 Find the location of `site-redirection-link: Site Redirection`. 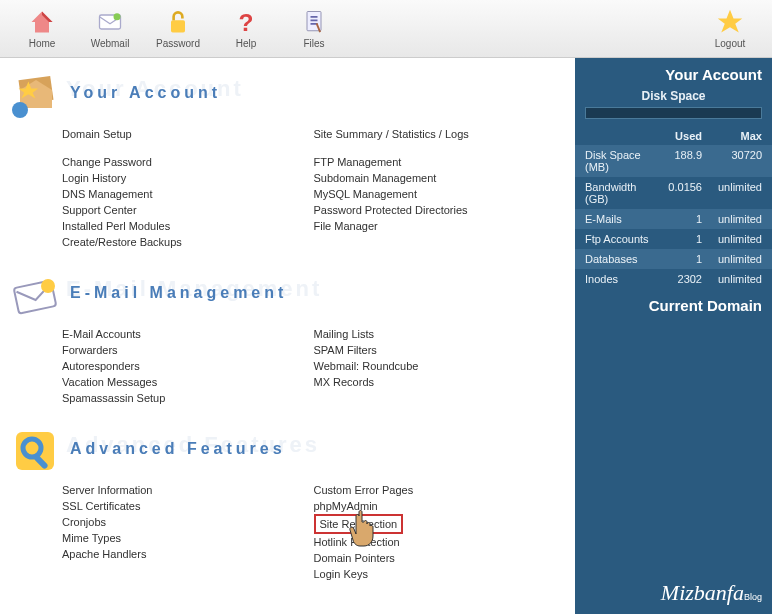

site-redirection-link: Site Redirection is located at coordinates (359, 524).